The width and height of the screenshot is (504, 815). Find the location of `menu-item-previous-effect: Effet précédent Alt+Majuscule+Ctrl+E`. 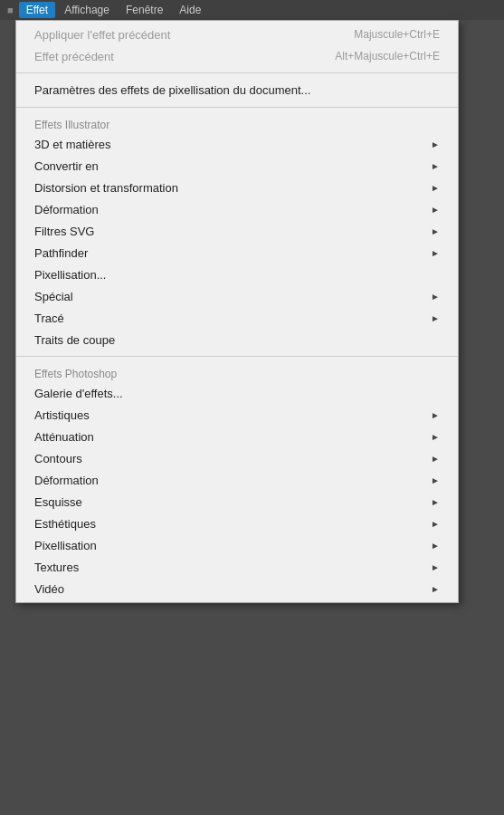

menu-item-previous-effect: Effet précédent Alt+Majuscule+Ctrl+E is located at coordinates (237, 56).